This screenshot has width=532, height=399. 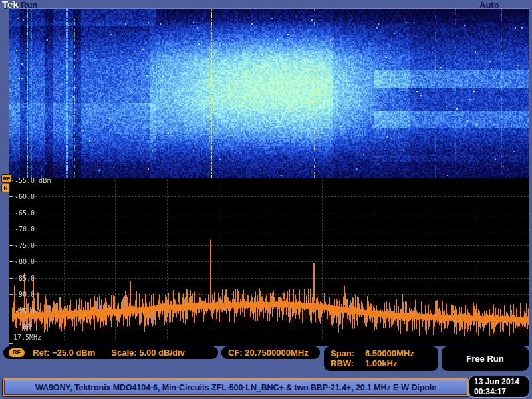 I want to click on scale-readout: Scale: 5.00 dB/div, so click(x=148, y=352).